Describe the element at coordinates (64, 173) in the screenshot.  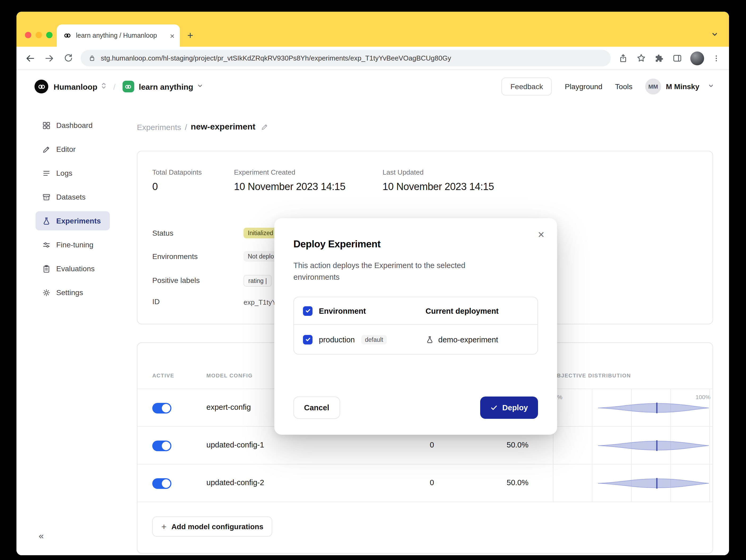
I see `sidebar-item-label: Logs` at that location.